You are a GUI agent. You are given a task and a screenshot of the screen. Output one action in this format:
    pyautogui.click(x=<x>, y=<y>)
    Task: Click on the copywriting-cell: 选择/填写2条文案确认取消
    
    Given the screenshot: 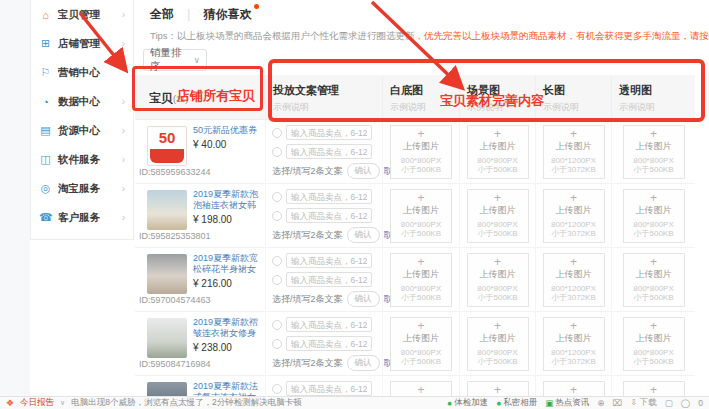 What is the action you would take?
    pyautogui.click(x=324, y=280)
    